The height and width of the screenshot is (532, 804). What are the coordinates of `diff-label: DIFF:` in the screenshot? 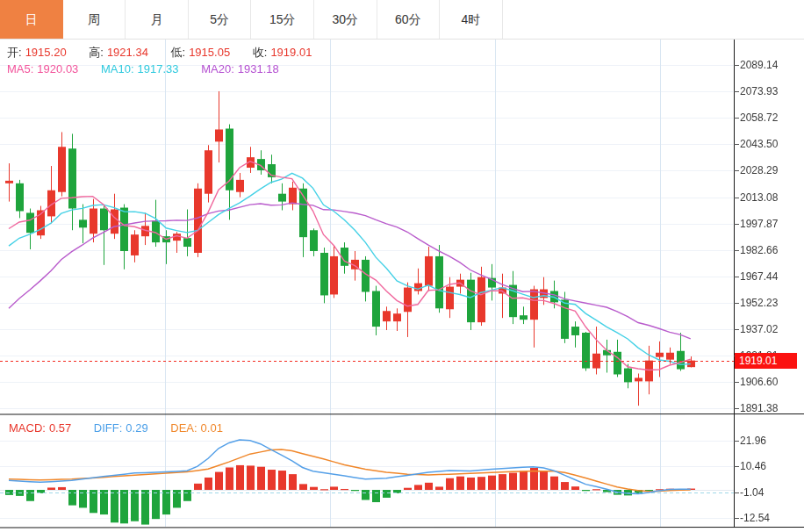 It's located at (109, 428).